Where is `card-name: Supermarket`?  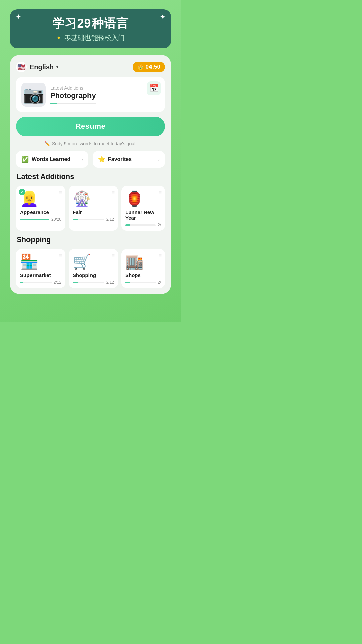
card-name: Supermarket is located at coordinates (41, 275).